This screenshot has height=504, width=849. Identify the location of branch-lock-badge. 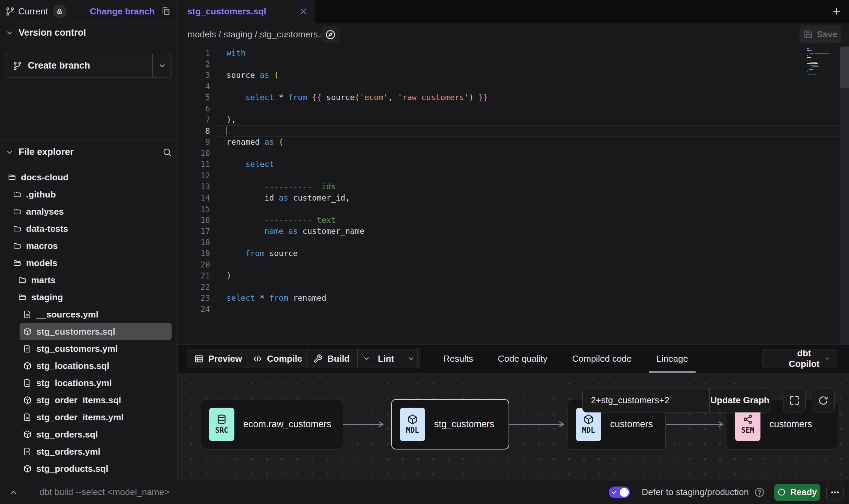
(60, 11).